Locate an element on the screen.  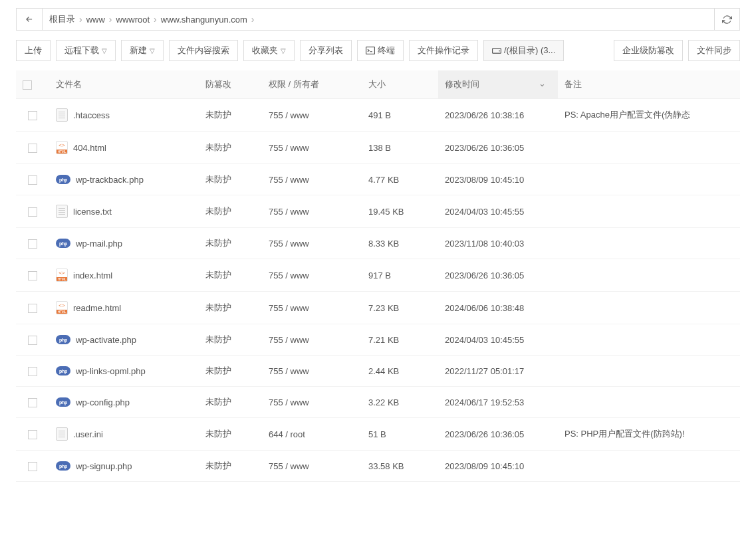
chevron-down-icon: ▽ is located at coordinates (283, 51).